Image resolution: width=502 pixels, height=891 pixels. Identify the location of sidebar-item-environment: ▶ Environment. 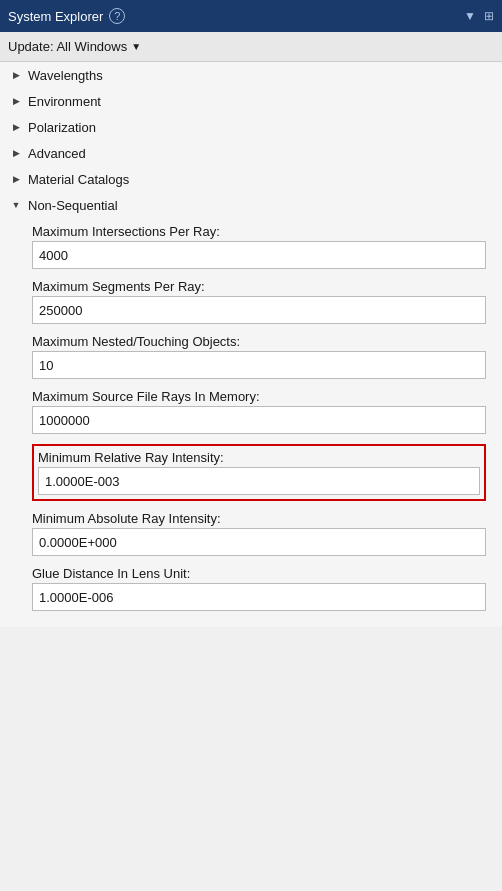
(251, 101).